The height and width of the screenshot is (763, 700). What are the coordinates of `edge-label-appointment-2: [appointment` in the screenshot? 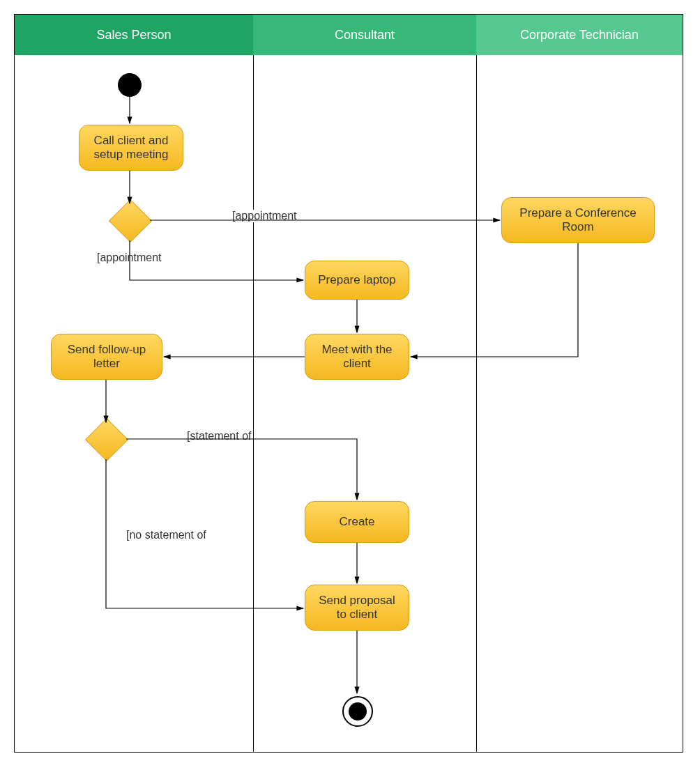 It's located at (130, 258).